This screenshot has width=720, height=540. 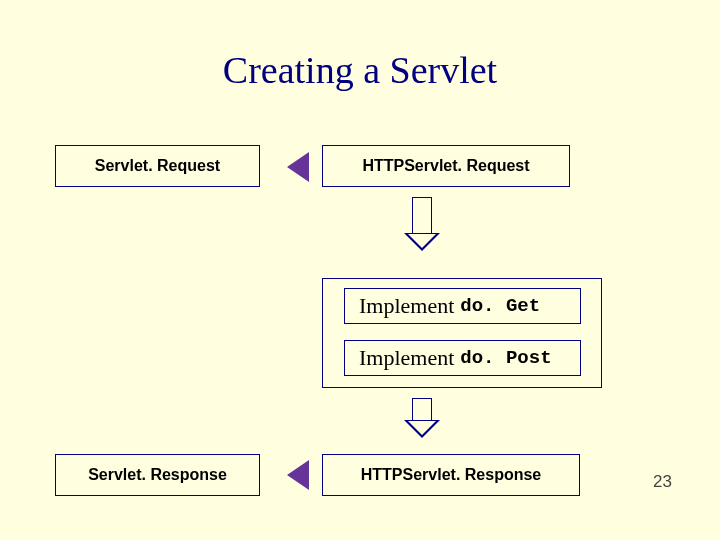 I want to click on slide-title: Creating a Servlet, so click(x=360, y=70).